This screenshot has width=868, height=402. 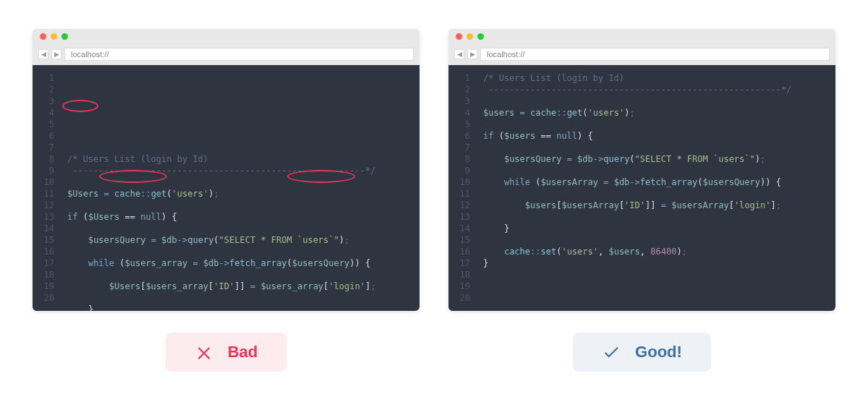 I want to click on code-line: while ($users_array = $db->fetch_array($…, so click(x=240, y=263).